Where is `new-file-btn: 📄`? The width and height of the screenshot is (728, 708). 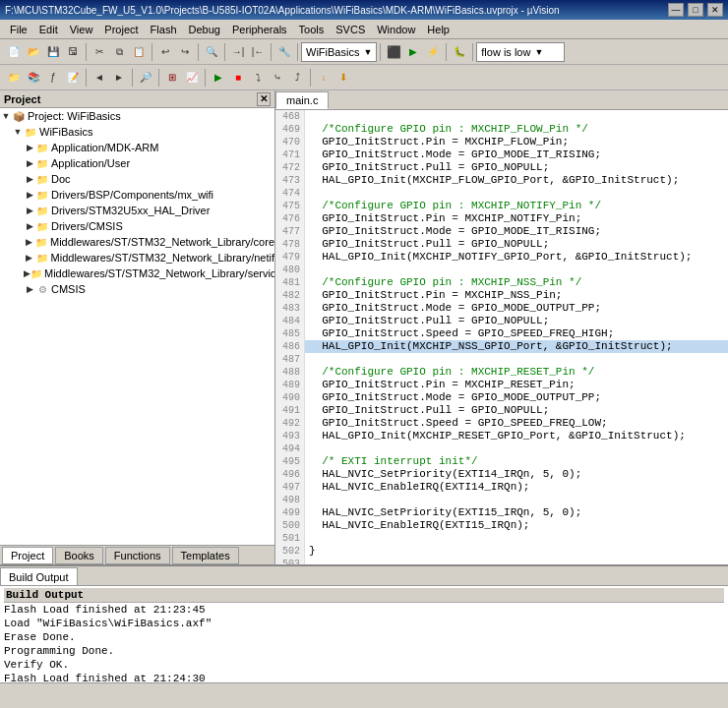 new-file-btn: 📄 is located at coordinates (14, 52).